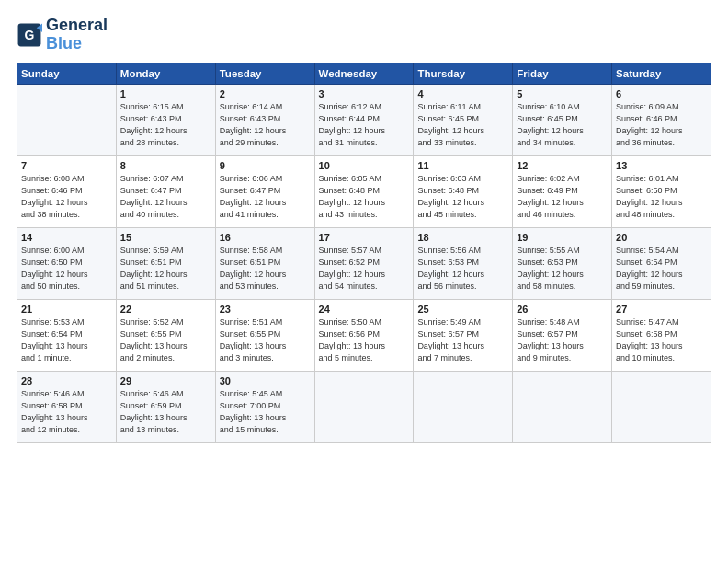 The height and width of the screenshot is (563, 728). I want to click on day-detail: Sunrise: 5:55 AM Sunset: 6:53 PM Dayligh…, so click(563, 269).